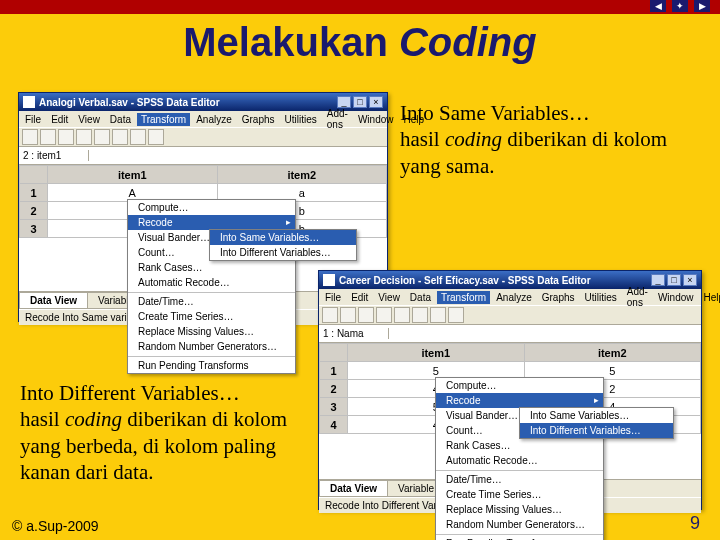  What do you see at coordinates (42, 419) in the screenshot?
I see `caption2-body-a: hasil` at bounding box center [42, 419].